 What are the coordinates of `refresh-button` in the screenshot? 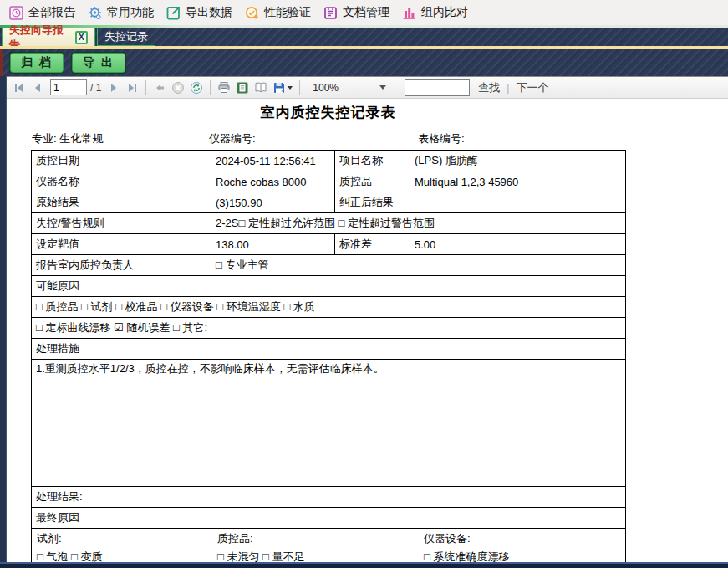 It's located at (196, 88).